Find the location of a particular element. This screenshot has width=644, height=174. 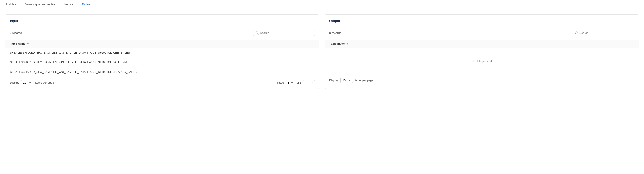

input-display-label: Display is located at coordinates (14, 83).